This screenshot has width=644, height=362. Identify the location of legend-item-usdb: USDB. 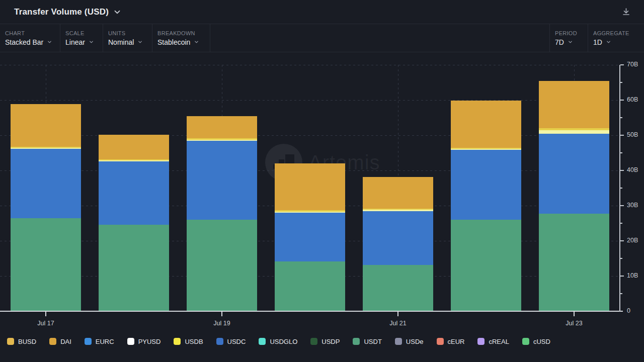
(188, 341).